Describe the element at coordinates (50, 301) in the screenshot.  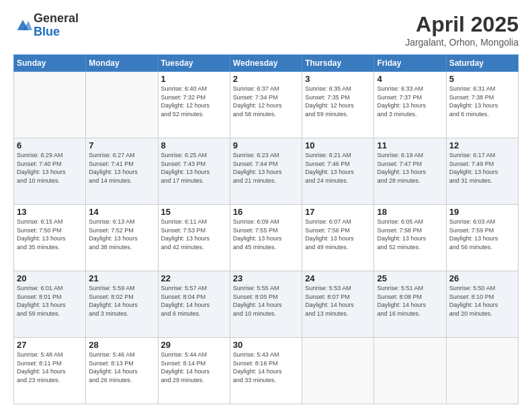
I see `cell-info: Sunrise: 6:01 AM Sunset: 8:01 PM Dayligh…` at that location.